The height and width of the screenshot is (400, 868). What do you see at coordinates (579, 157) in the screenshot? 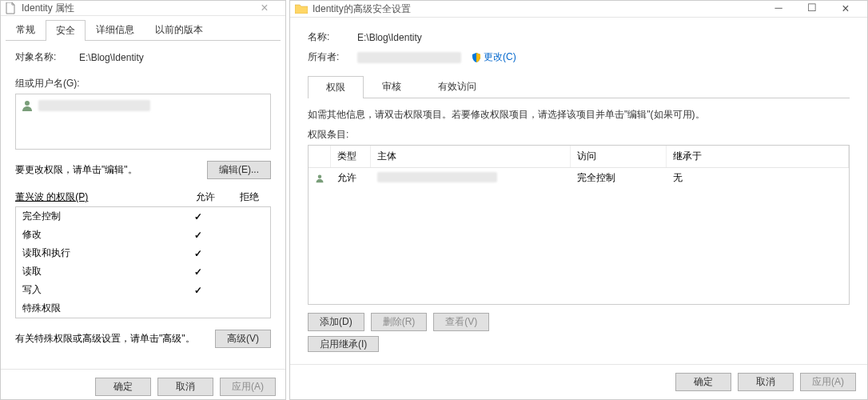
I see `table-header: 类型 主体 访问 继承于` at bounding box center [579, 157].